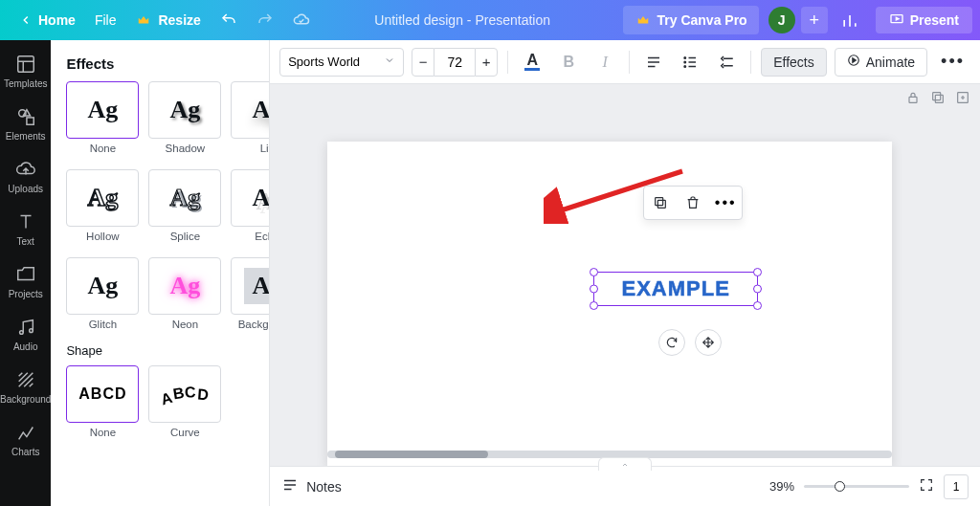 This screenshot has width=980, height=506. What do you see at coordinates (265, 20) in the screenshot?
I see `redo-button` at bounding box center [265, 20].